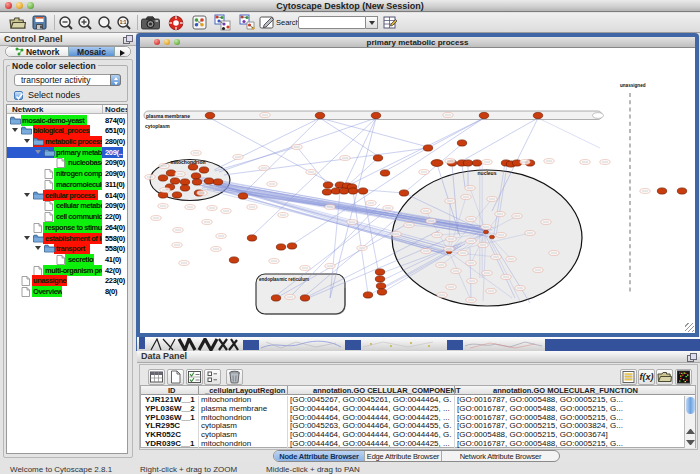 The width and height of the screenshot is (700, 474). Describe the element at coordinates (124, 22) in the screenshot. I see `svg-text: 1:1` at that location.